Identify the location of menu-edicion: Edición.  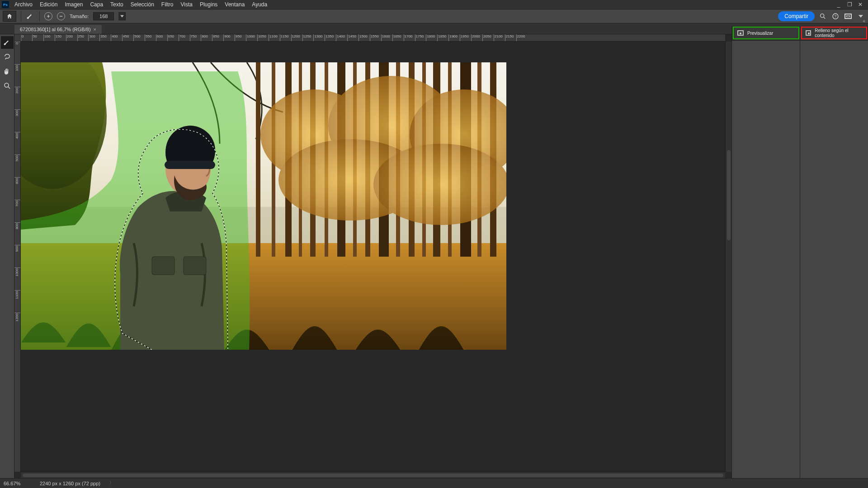
(49, 5).